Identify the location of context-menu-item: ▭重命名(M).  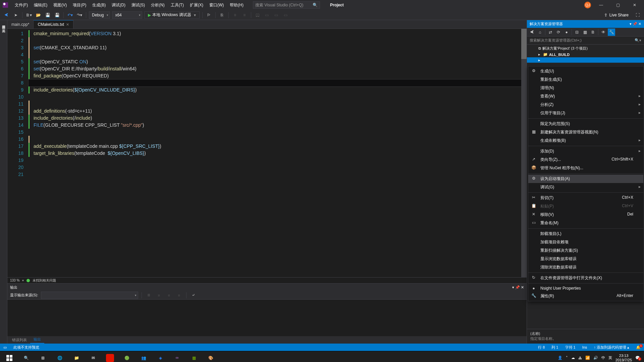
(586, 223).